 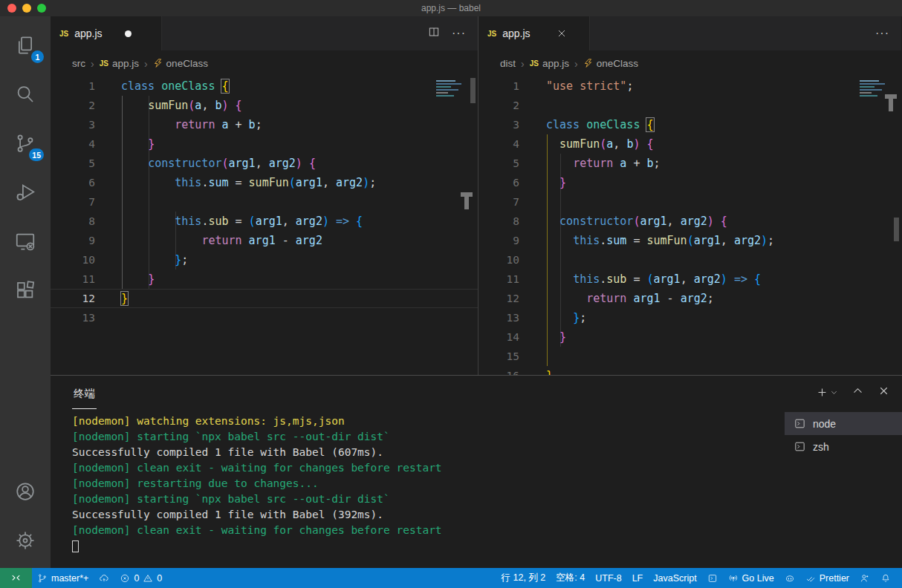 What do you see at coordinates (265, 241) in the screenshot?
I see `code-line: 9 return arg1 - arg2` at bounding box center [265, 241].